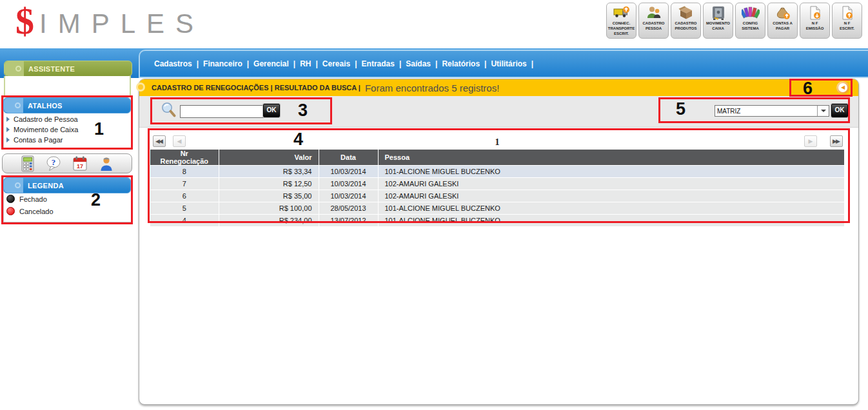 This screenshot has height=410, width=868. What do you see at coordinates (718, 13) in the screenshot?
I see `safe-icon` at bounding box center [718, 13].